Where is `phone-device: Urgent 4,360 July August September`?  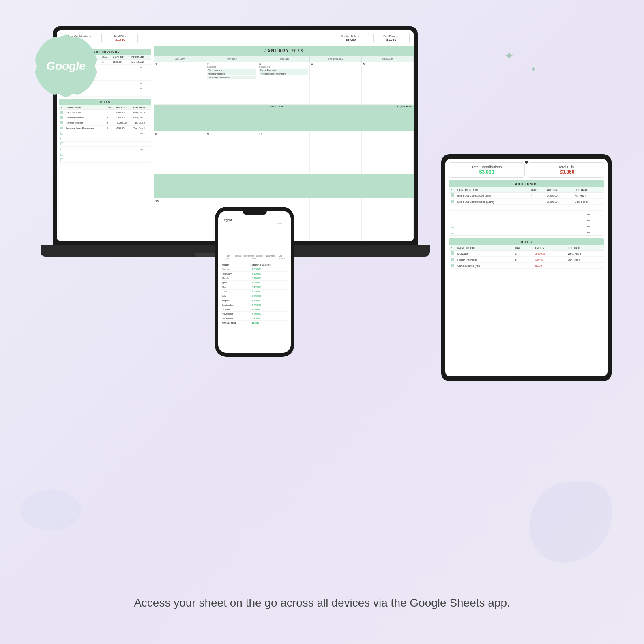
phone-device: Urgent 4,360 July August September is located at coordinates (255, 282).